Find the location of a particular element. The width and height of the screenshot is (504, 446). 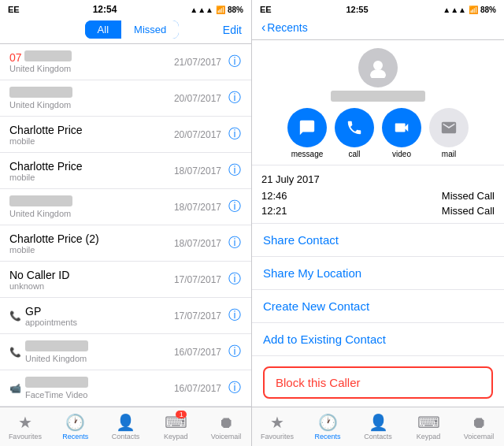

call-status: Missed Call is located at coordinates (468, 195).